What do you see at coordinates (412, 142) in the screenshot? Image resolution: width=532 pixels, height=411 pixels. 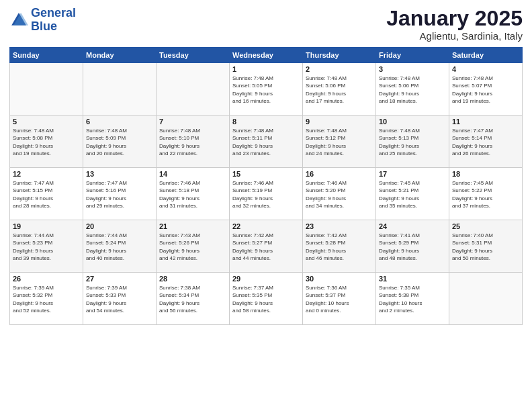 I see `day-info: Sunrise: 7:48 AM Sunset: 5:13 PM Dayligh…` at bounding box center [412, 142].